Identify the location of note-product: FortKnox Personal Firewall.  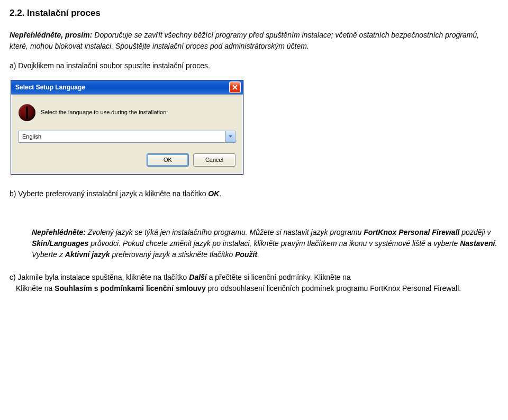
(412, 232).